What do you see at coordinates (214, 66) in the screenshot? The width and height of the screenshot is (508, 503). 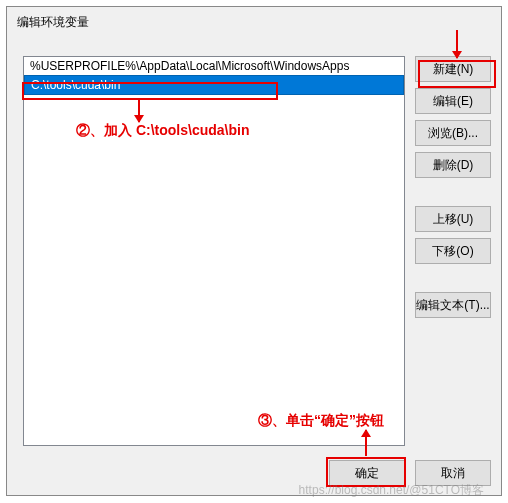 I see `list-item: %USERPROFILE%\AppData\Local\Microsoft\Wi…` at bounding box center [214, 66].